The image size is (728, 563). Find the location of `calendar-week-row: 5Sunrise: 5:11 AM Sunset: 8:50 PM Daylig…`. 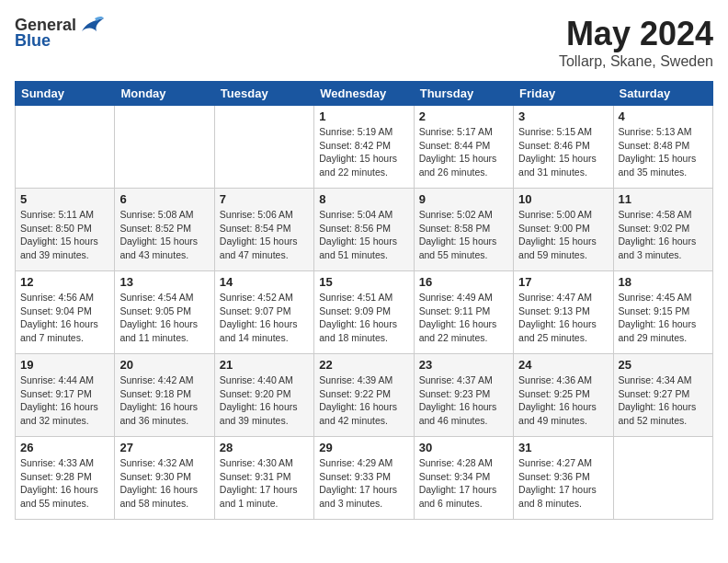

calendar-week-row: 5Sunrise: 5:11 AM Sunset: 8:50 PM Daylig… is located at coordinates (364, 230).